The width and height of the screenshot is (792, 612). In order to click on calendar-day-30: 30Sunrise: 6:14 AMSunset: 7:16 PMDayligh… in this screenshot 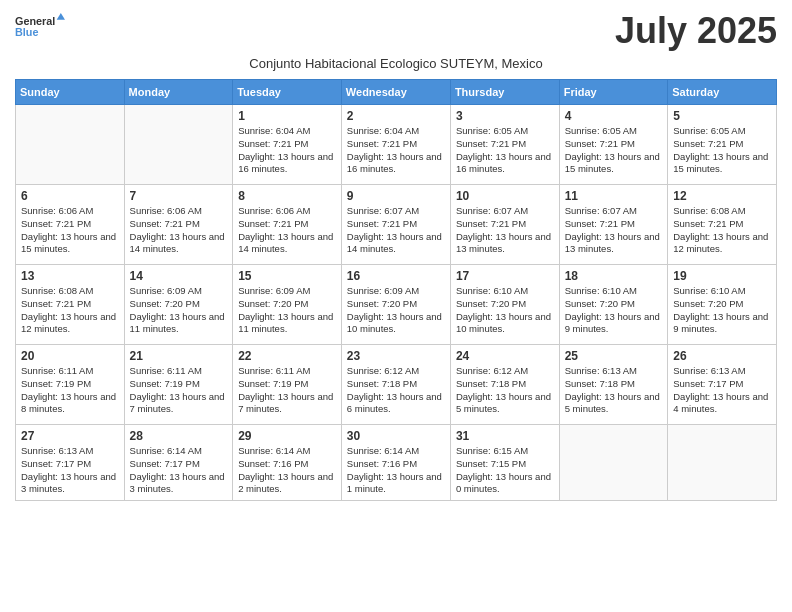, I will do `click(396, 463)`.